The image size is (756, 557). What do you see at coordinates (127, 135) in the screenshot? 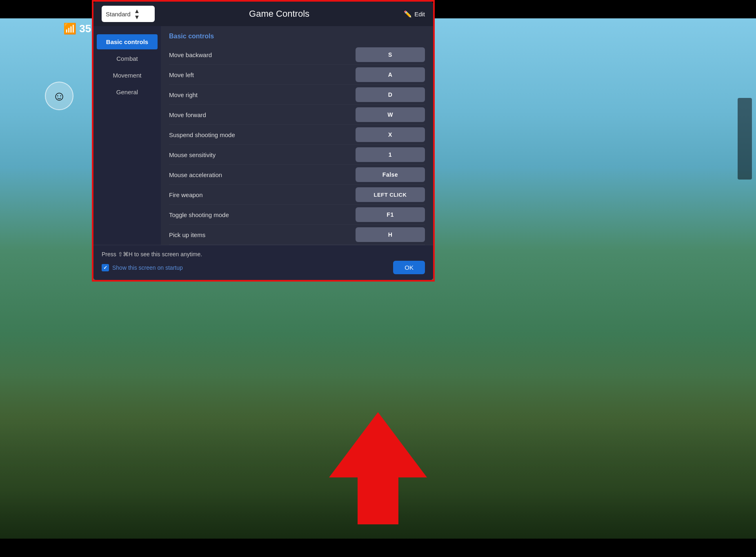
I see `sidebar: Basic controls Combat Movement General` at bounding box center [127, 135].